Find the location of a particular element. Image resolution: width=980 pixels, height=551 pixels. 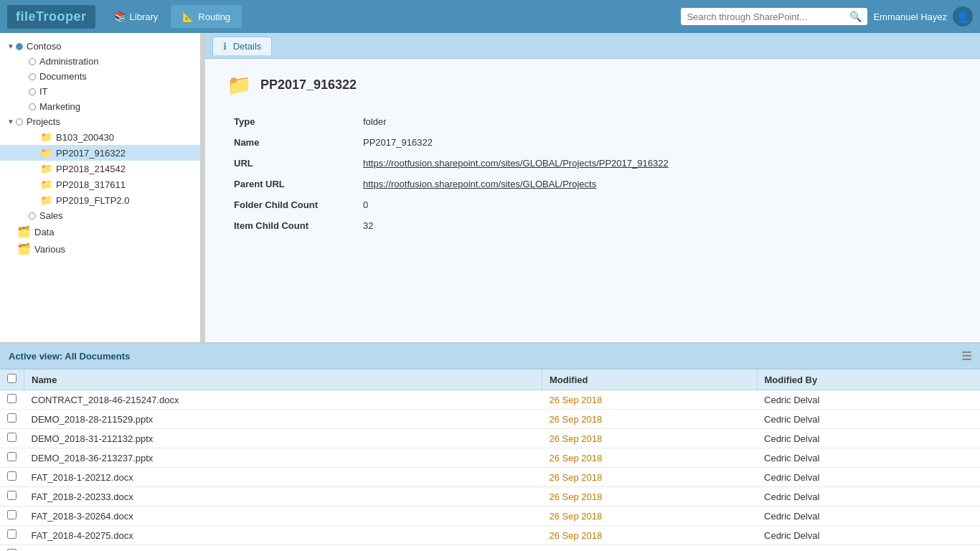

tree-label-marketing: Marketing is located at coordinates (60, 106).